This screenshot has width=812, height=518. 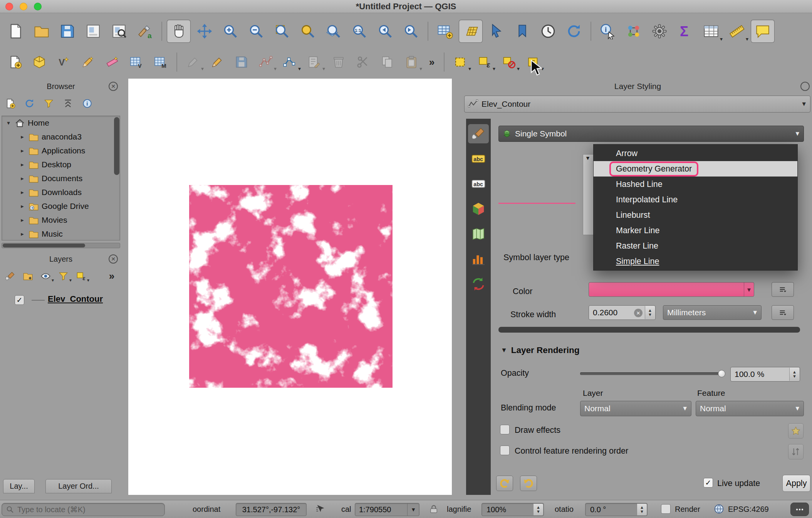 What do you see at coordinates (61, 178) in the screenshot?
I see `browser-item-documents: ▸Documents` at bounding box center [61, 178].